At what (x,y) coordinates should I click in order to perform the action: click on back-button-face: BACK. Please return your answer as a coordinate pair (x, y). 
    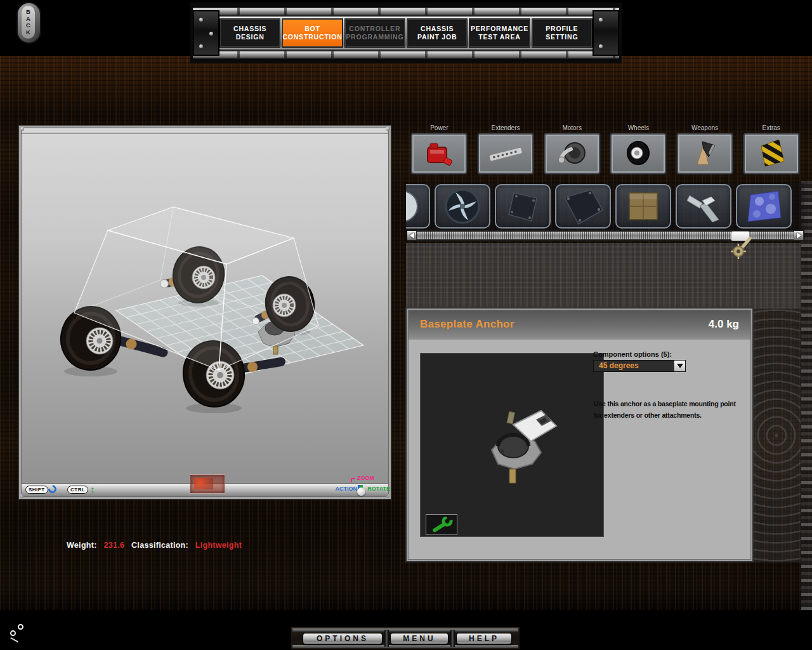
    Looking at the image, I should click on (28, 22).